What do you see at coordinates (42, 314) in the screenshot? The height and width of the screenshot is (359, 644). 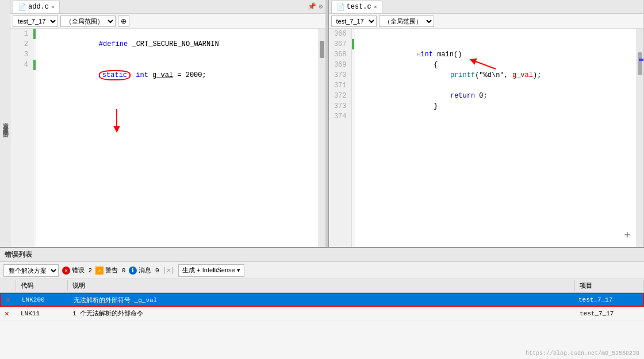 I see `row2-code: LNK11` at bounding box center [42, 314].